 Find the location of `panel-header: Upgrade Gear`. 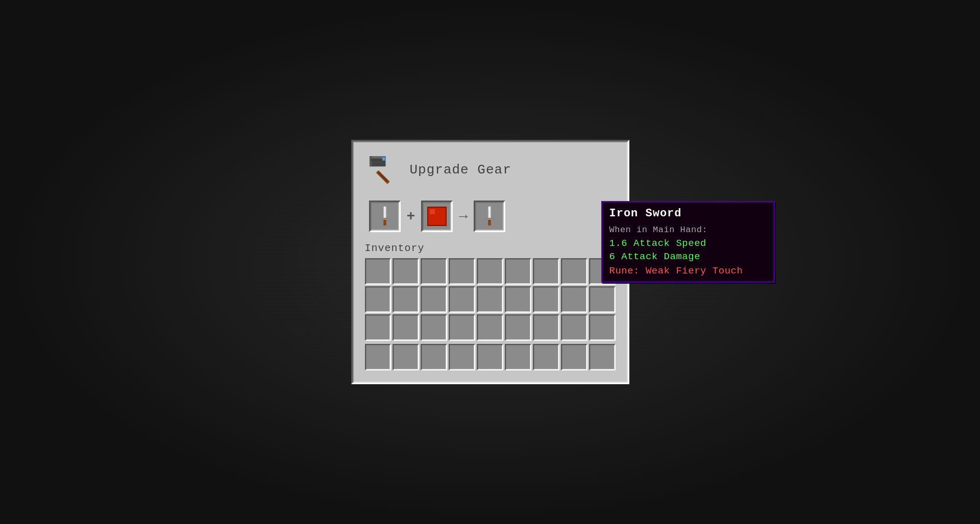

panel-header: Upgrade Gear is located at coordinates (490, 170).